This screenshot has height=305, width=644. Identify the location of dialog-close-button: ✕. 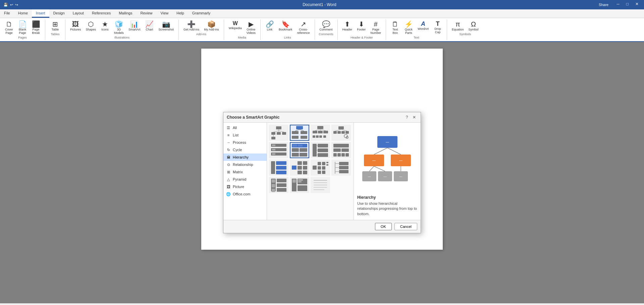
(414, 117).